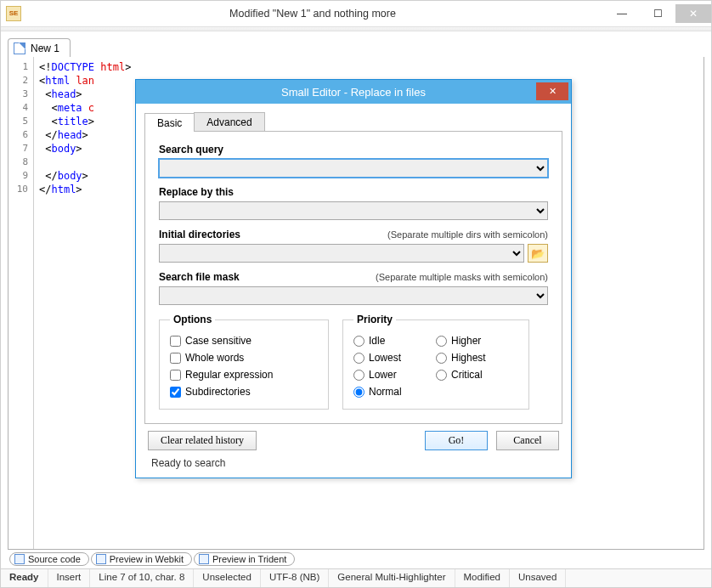  I want to click on tab-basic: Basic, so click(170, 122).